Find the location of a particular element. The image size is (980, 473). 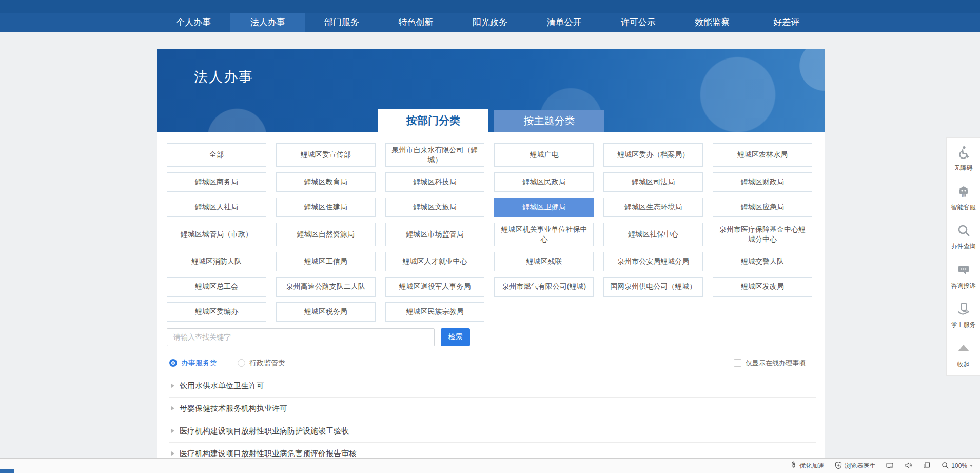

side-item-label: 咨询投诉 is located at coordinates (964, 286).